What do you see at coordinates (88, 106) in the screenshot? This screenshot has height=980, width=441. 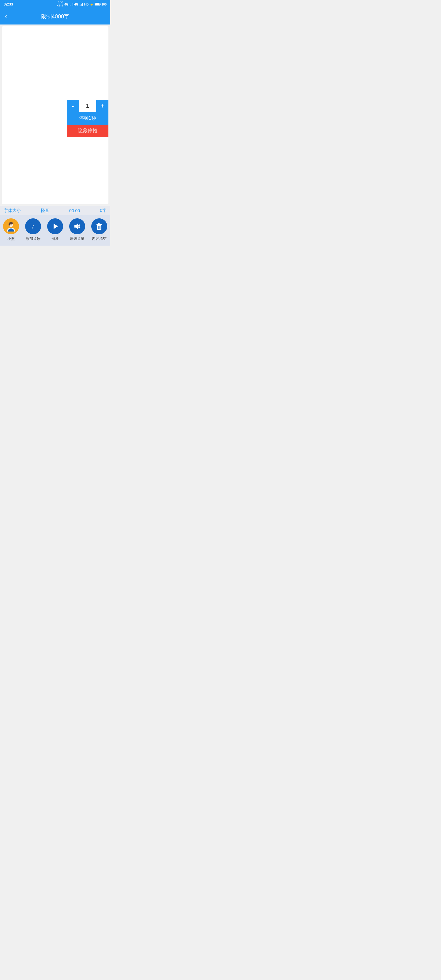 I see `counter-row: - 1 +` at bounding box center [88, 106].